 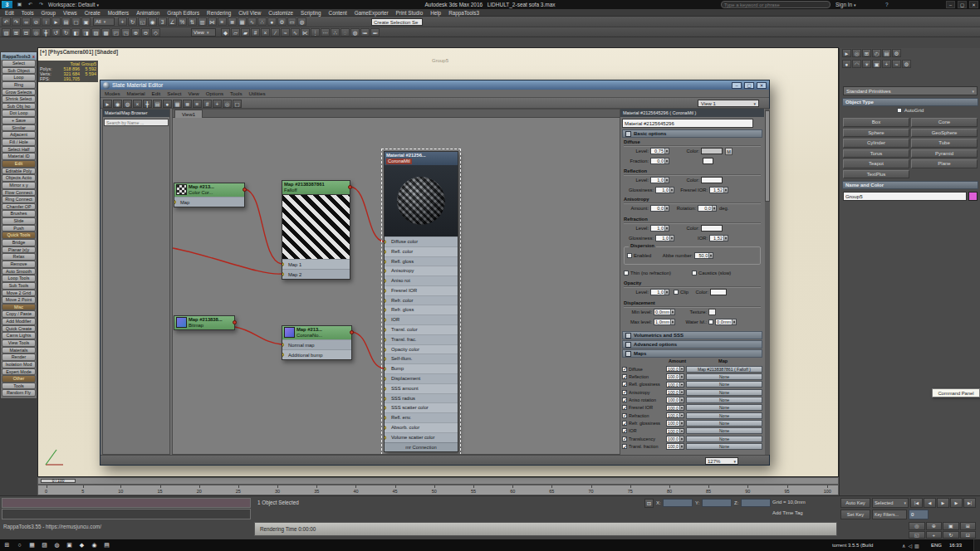 What do you see at coordinates (910, 546) in the screenshot?
I see `volume-icon: ◁` at bounding box center [910, 546].